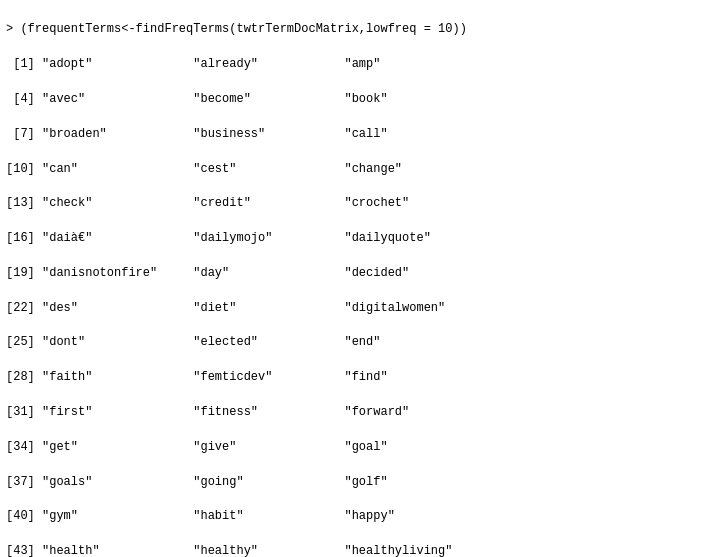 This screenshot has width=707, height=557. I want to click on console-line-9: [25] "dont" "elected" "end", so click(247, 342).